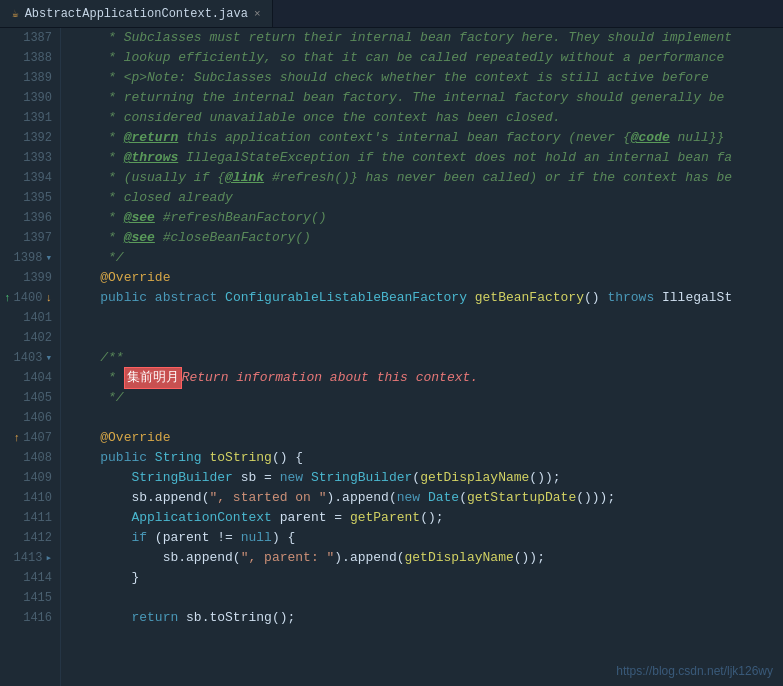 This screenshot has width=783, height=686. What do you see at coordinates (38, 618) in the screenshot?
I see `line-number: 1416` at bounding box center [38, 618].